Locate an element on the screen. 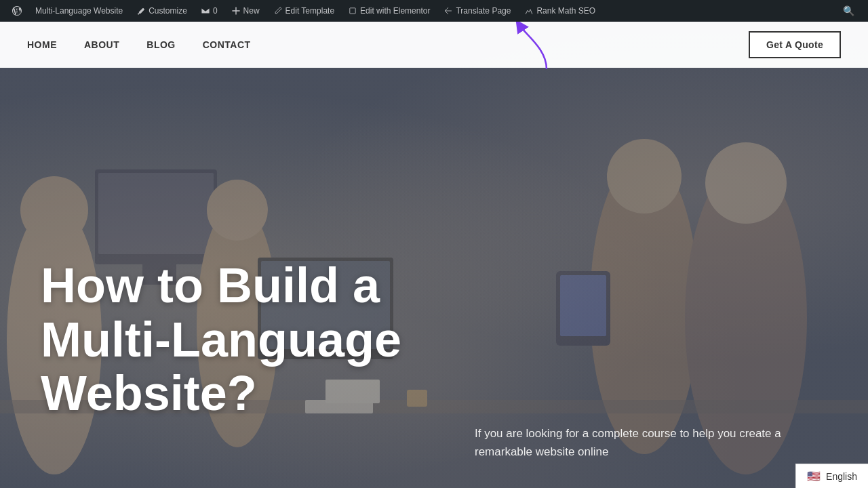 The width and height of the screenshot is (868, 488). wordpress-icon is located at coordinates (17, 11).